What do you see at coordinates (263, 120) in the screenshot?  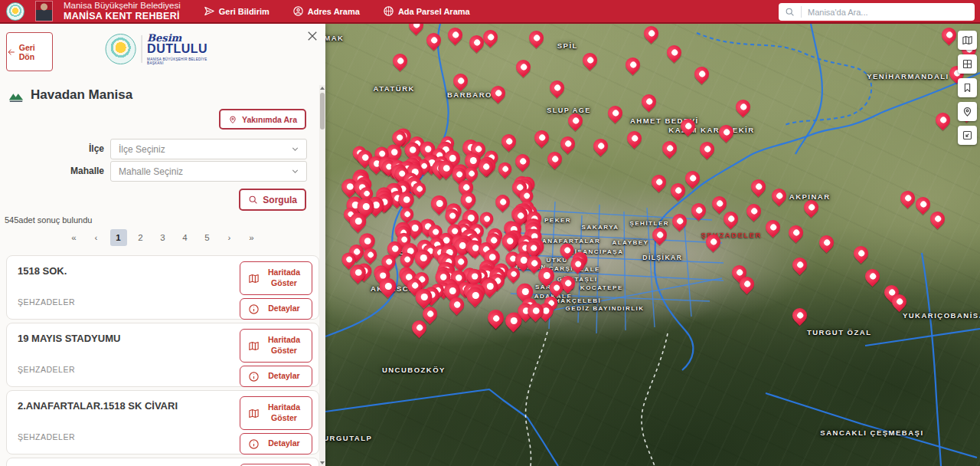 I see `near-me-button: Yakınımda Ara` at bounding box center [263, 120].